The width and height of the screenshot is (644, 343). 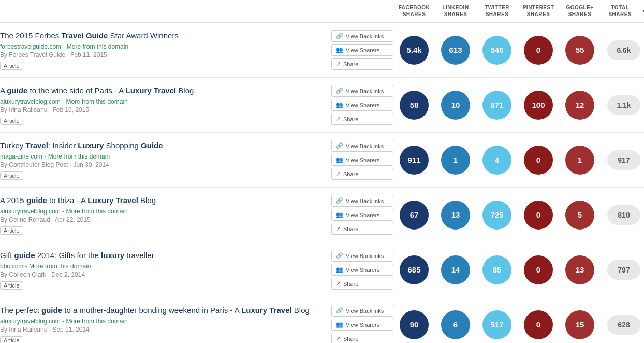 I want to click on article-domain-link: forbestravelguide.com, so click(x=31, y=47).